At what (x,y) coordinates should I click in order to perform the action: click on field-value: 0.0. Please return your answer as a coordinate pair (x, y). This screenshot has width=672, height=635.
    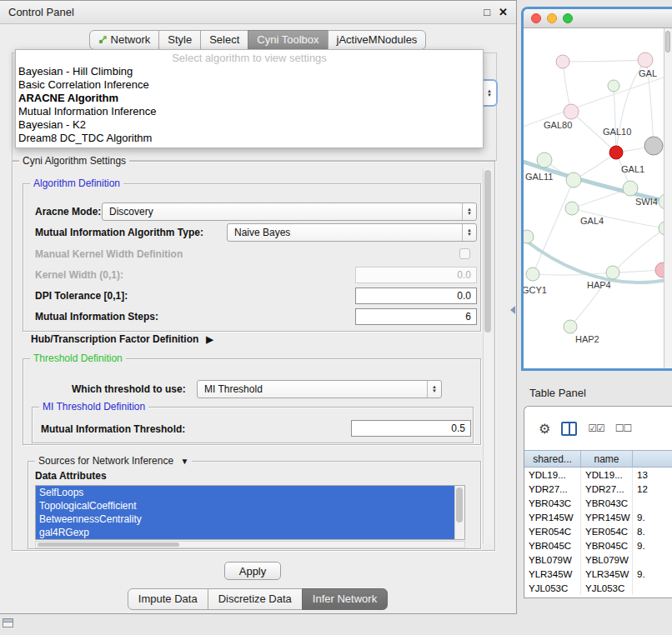
    Looking at the image, I should click on (464, 275).